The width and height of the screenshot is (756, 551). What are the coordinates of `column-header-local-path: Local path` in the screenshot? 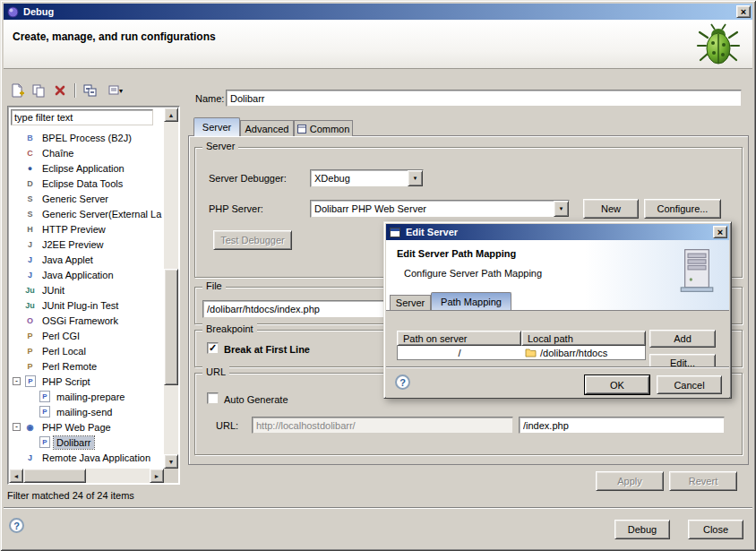 It's located at (584, 339).